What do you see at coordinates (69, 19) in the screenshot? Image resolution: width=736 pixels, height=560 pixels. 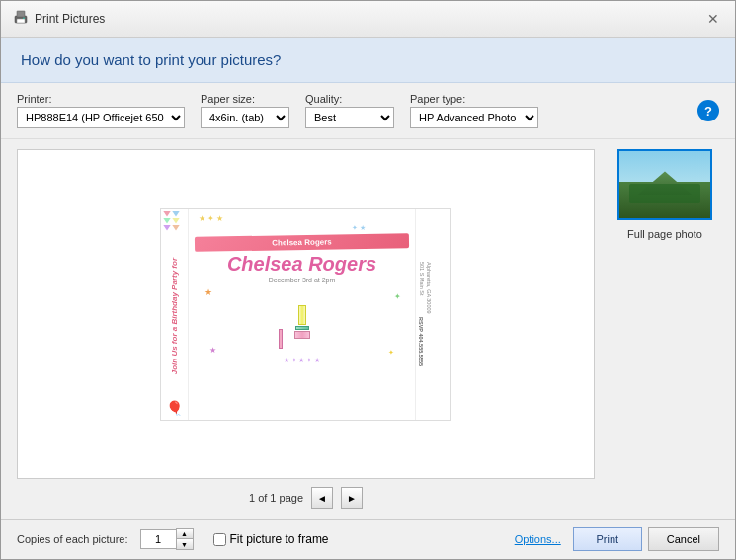 I see `dialog-title: Print Pictures` at bounding box center [69, 19].